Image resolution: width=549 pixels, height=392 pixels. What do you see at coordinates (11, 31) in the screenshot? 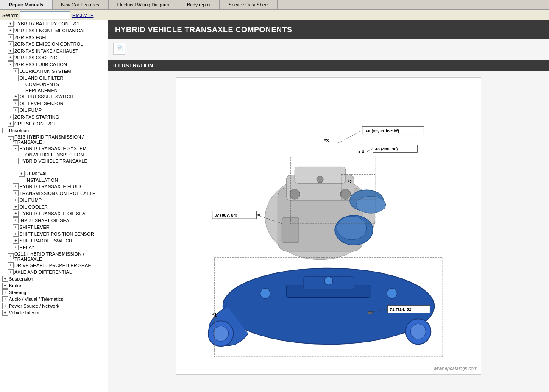
I see `expander-2grfxs-engine: +` at bounding box center [11, 31].